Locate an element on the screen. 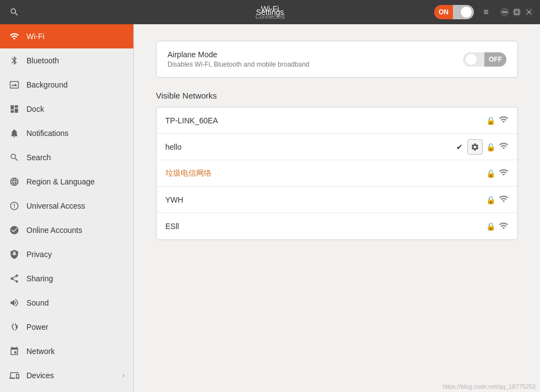  window-controls is located at coordinates (517, 12).